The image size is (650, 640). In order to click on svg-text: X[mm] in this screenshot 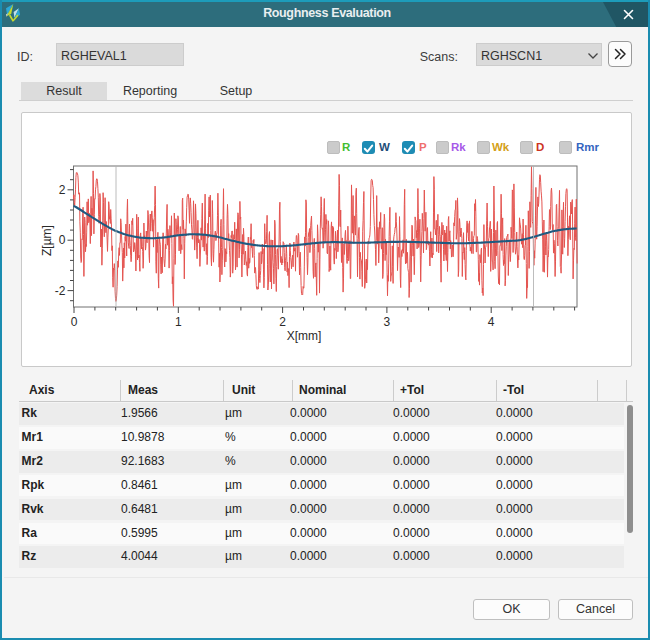, I will do `click(304, 336)`.